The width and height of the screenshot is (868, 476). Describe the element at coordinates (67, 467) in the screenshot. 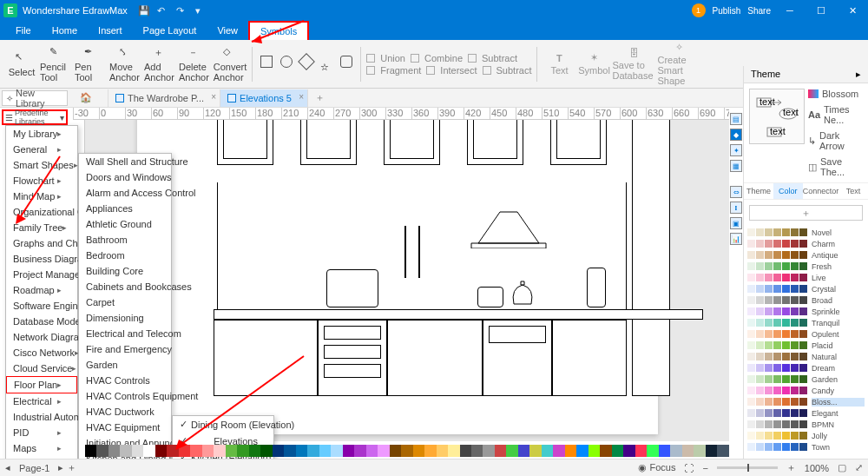

I see `next-page: ▸ ＋` at that location.